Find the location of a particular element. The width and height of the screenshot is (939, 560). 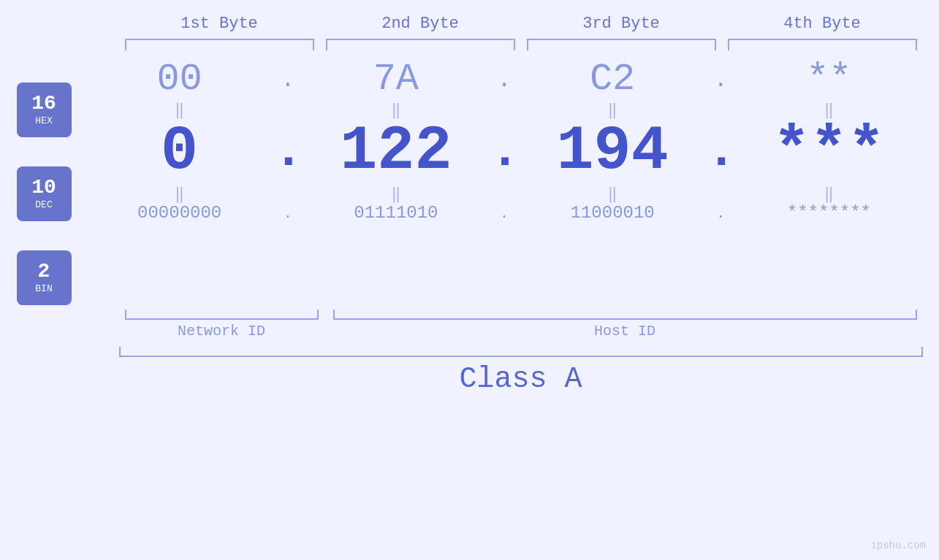

hex-badge-number: 16 is located at coordinates (44, 104).